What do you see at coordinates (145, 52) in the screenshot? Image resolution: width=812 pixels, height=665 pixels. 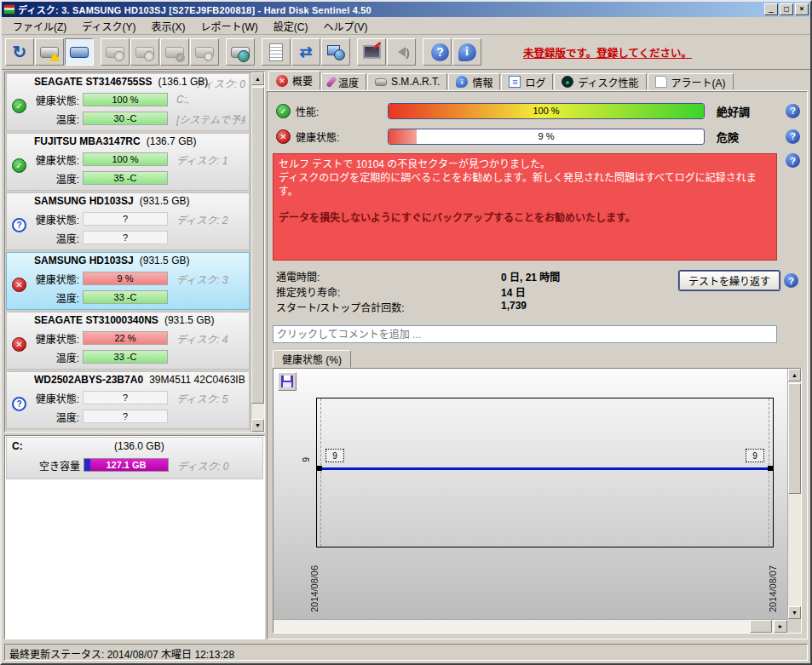 I see `disk-timer` at bounding box center [145, 52].